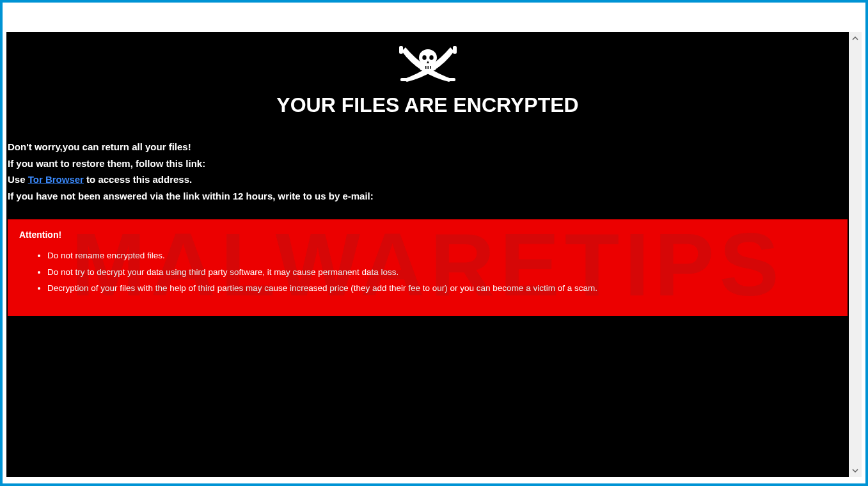 This screenshot has width=868, height=486. I want to click on scroll-down-button, so click(855, 471).